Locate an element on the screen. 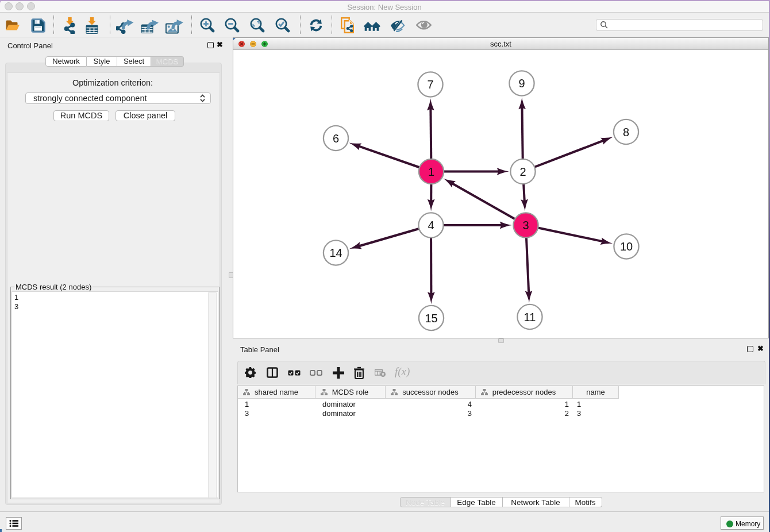  svg-text: 6 is located at coordinates (336, 138).